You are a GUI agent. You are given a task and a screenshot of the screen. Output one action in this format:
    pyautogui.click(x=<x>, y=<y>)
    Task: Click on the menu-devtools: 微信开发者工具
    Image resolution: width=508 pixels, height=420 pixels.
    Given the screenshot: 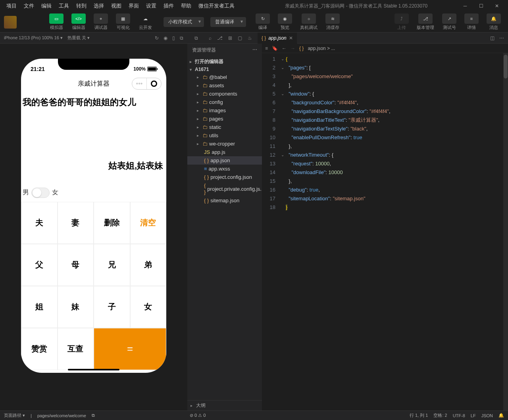 What is the action you would take?
    pyautogui.click(x=217, y=6)
    